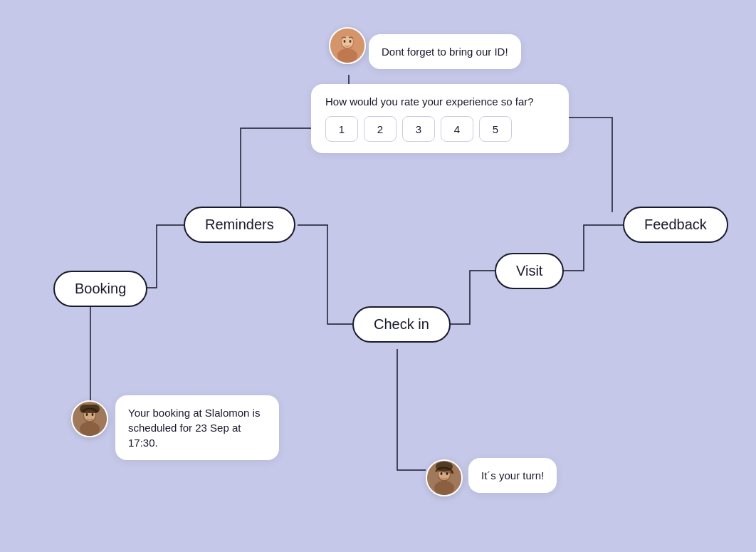 The height and width of the screenshot is (552, 756). Describe the element at coordinates (401, 325) in the screenshot. I see `checkin-node: Check in` at that location.